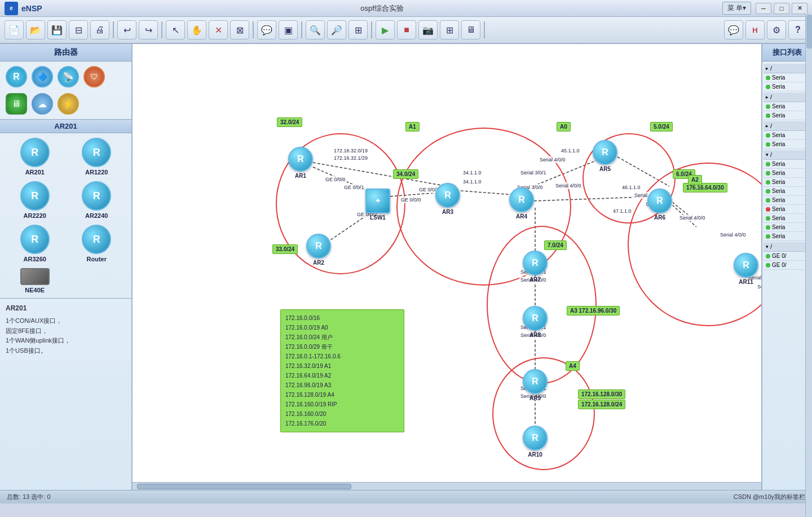 Image resolution: width=812 pixels, height=517 pixels. What do you see at coordinates (809, 46) in the screenshot?
I see `v-scrollbar-thumb` at bounding box center [809, 46].